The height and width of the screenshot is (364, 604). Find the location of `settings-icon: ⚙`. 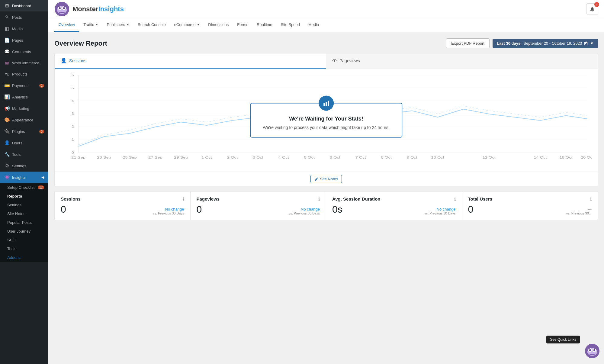

settings-icon: ⚙ is located at coordinates (7, 166).